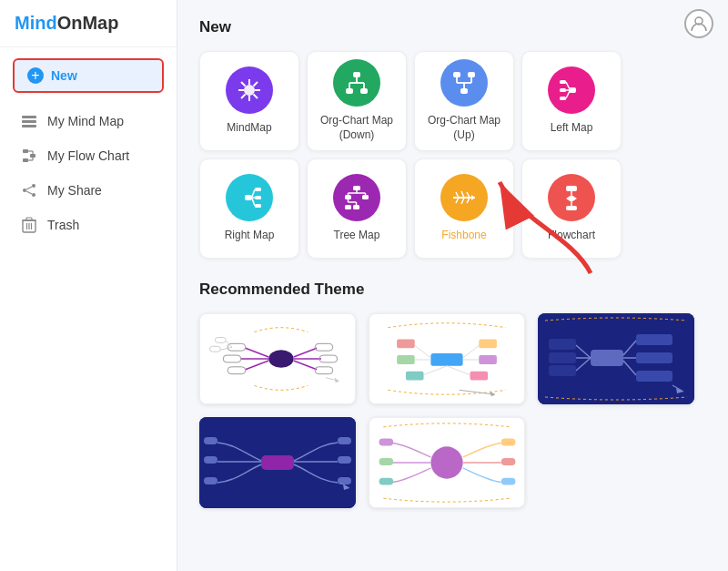  What do you see at coordinates (464, 209) in the screenshot?
I see `map-card-fishbone: Fishbone` at bounding box center [464, 209].